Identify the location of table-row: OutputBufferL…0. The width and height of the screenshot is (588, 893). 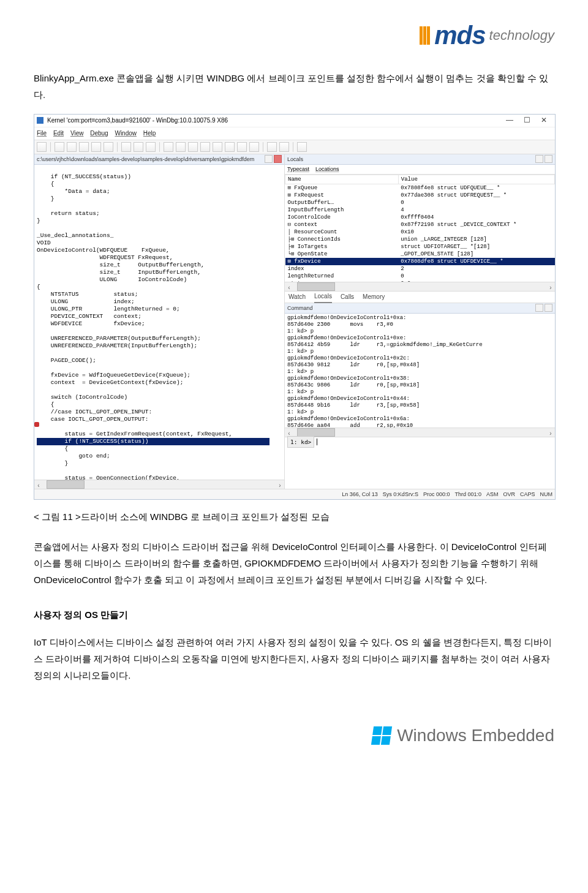
(420, 203).